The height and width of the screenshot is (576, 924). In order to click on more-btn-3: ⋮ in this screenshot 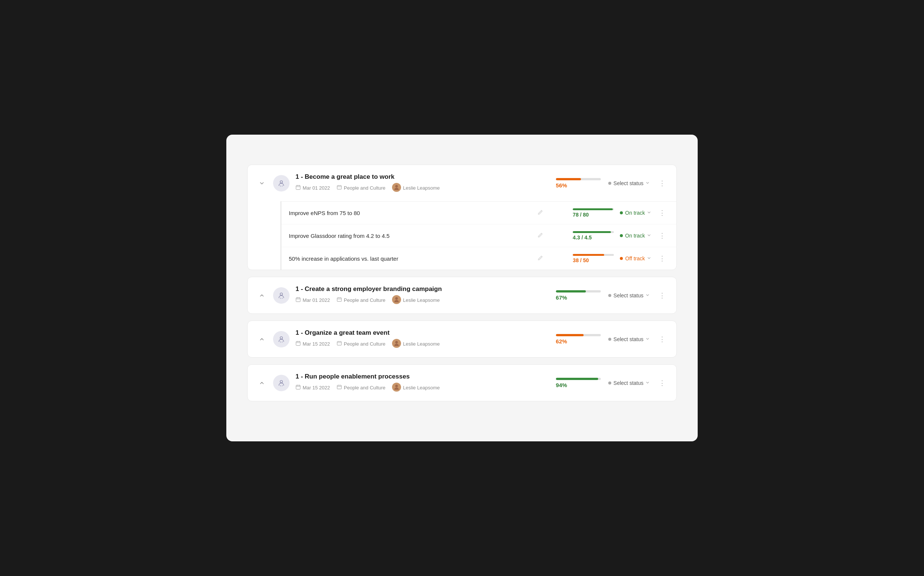, I will do `click(662, 383)`.